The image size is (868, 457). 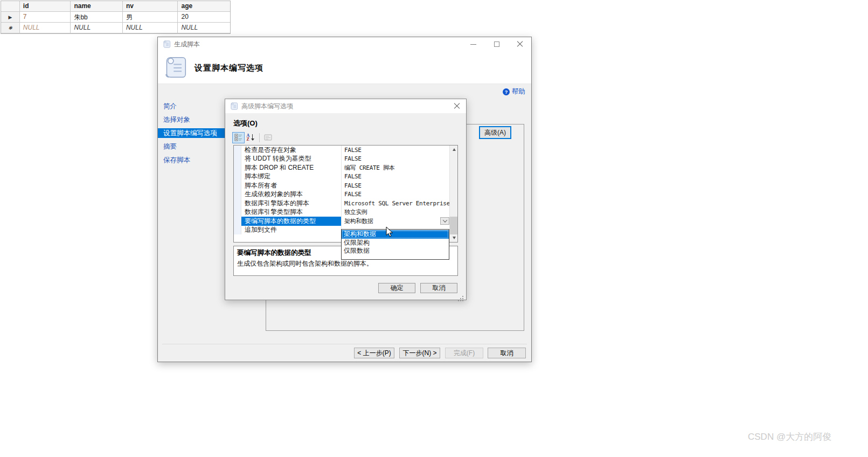 What do you see at coordinates (514, 92) in the screenshot?
I see `help-link: ? 帮助` at bounding box center [514, 92].